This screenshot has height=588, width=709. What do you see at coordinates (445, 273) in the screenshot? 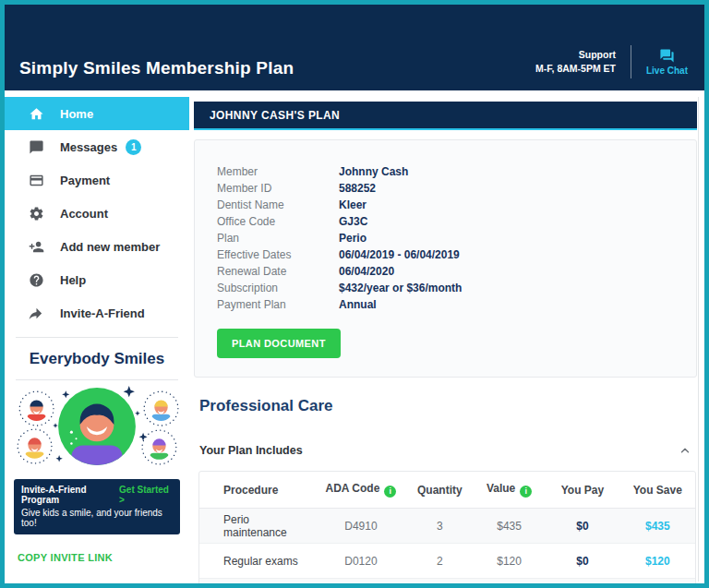
I see `plan-detail-row-renewal-date: Renewal Date 06/04/2020` at bounding box center [445, 273].